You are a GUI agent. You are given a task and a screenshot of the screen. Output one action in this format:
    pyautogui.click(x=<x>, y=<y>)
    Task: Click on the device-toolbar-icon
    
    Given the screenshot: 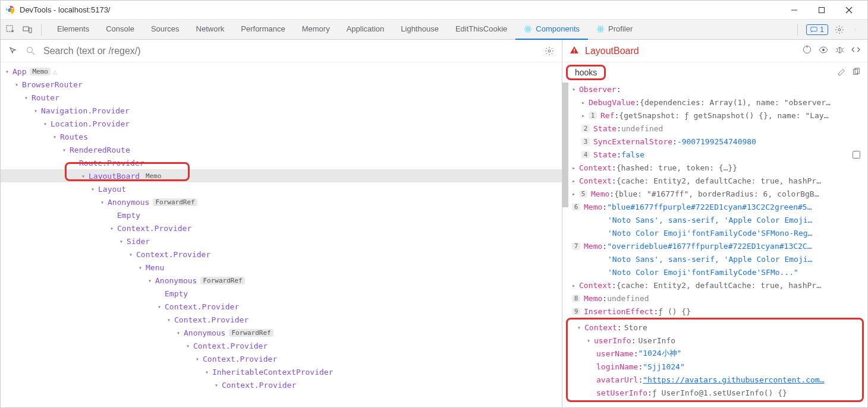 What is the action you would take?
    pyautogui.click(x=27, y=30)
    